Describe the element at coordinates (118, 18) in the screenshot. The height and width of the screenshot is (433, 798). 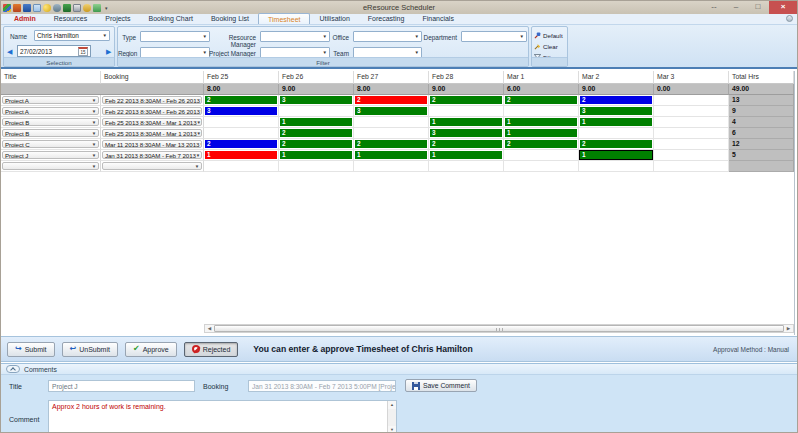
I see `tab-projects: Projects` at that location.